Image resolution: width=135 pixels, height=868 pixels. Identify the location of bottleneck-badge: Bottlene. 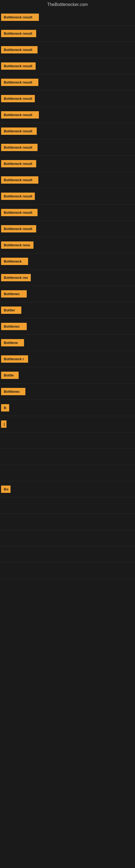
(13, 343).